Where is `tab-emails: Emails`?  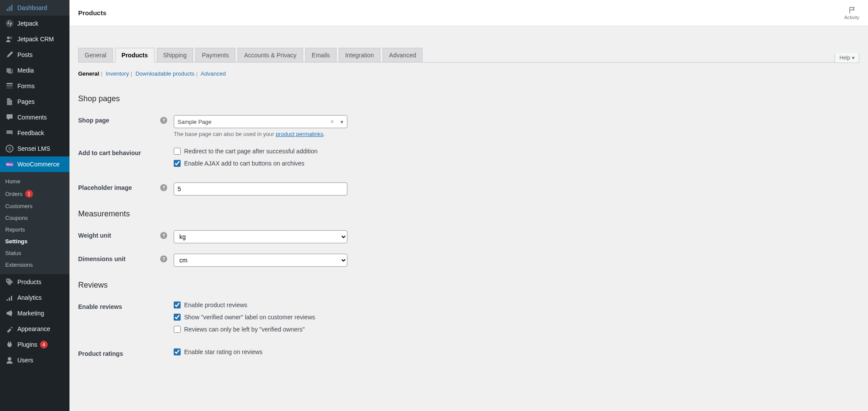
tab-emails: Emails is located at coordinates (321, 55).